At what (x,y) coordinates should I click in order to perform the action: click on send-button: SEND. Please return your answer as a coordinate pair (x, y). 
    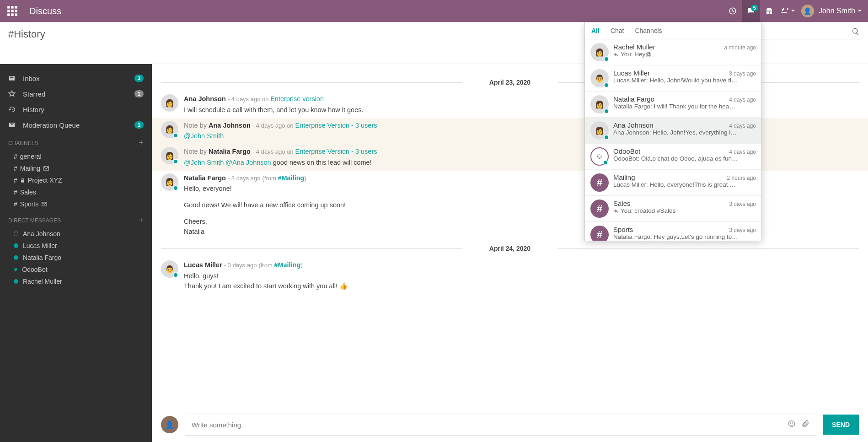
    Looking at the image, I should click on (841, 425).